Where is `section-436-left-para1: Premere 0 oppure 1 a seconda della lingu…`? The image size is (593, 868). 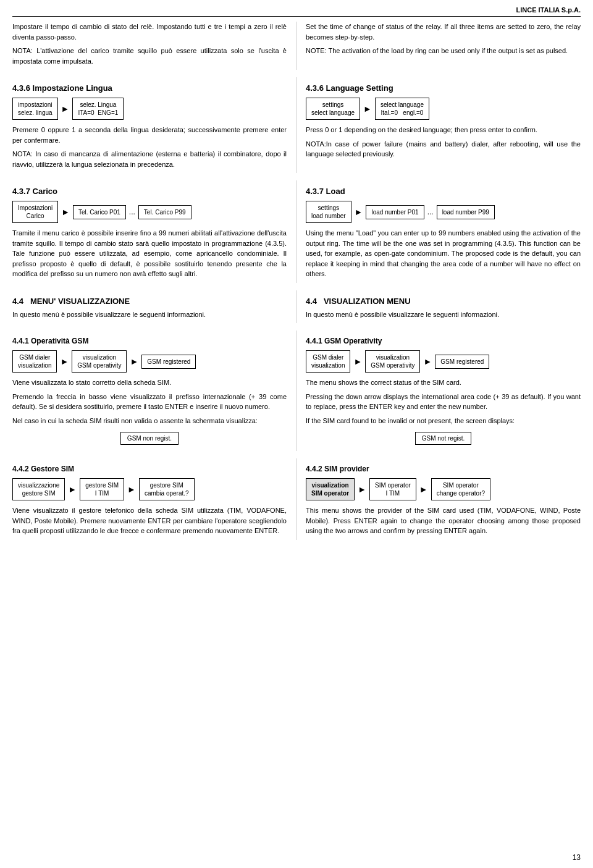 section-436-left-para1: Premere 0 oppure 1 a seconda della lingu… is located at coordinates (149, 135).